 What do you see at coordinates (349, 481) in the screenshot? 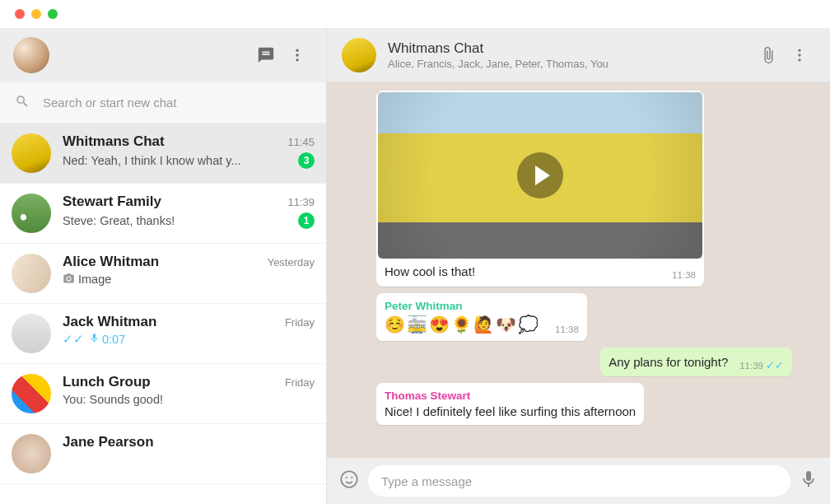
I see `emoji-icon` at bounding box center [349, 481].